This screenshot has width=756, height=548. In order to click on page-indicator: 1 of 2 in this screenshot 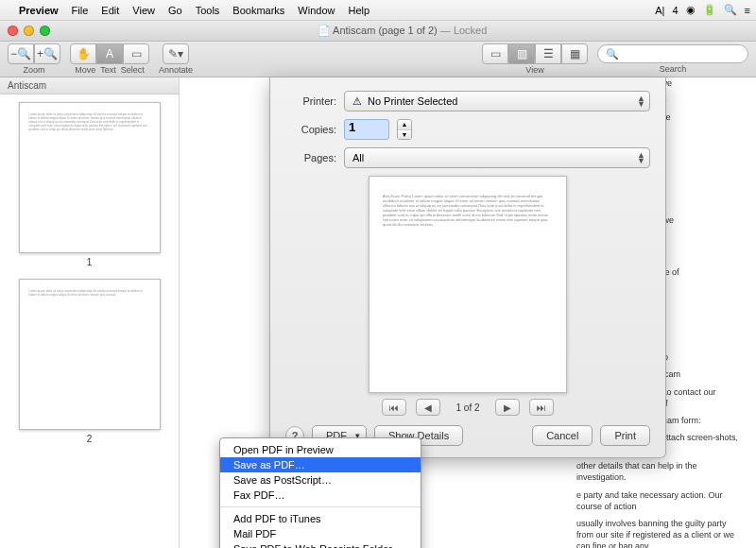, I will do `click(467, 408)`.